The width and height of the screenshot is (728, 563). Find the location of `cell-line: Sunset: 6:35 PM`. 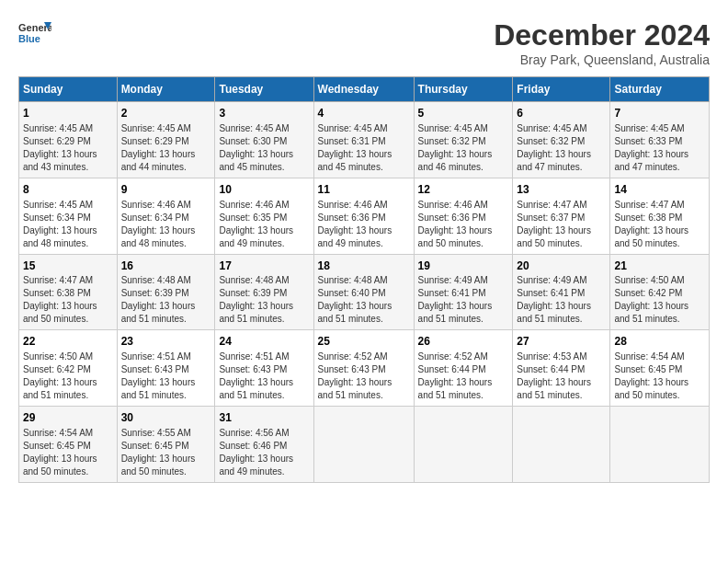

cell-line: Sunset: 6:35 PM is located at coordinates (264, 218).